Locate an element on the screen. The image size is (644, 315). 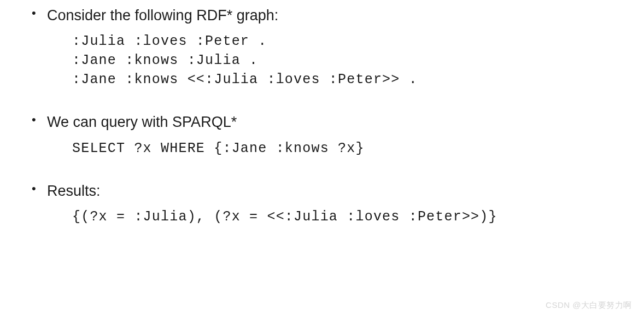
watermark-text: CSDN @大白要努力啊 is located at coordinates (589, 305).